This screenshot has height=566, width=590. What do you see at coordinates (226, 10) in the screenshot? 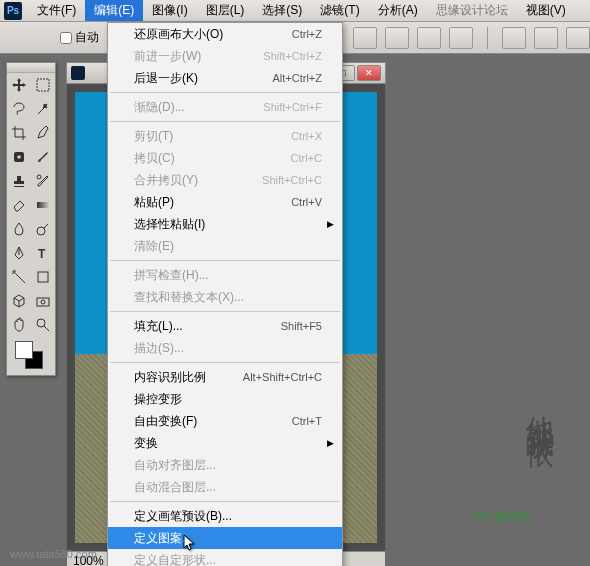
I see `menu-layer: 图层(L)` at bounding box center [226, 10].